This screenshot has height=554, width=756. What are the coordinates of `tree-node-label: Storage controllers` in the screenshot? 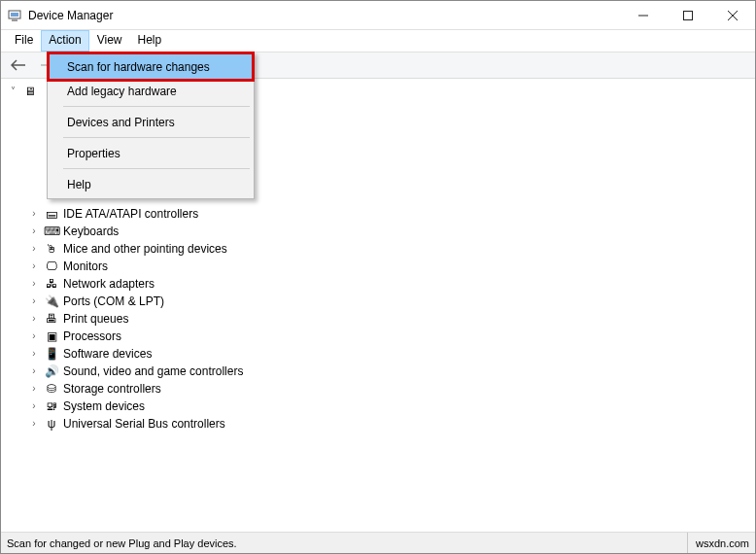 It's located at (113, 389).